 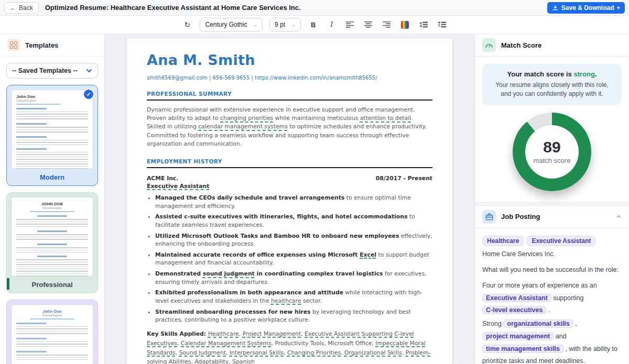 I want to click on match-score-gauge: 89 match score, so click(x=552, y=152).